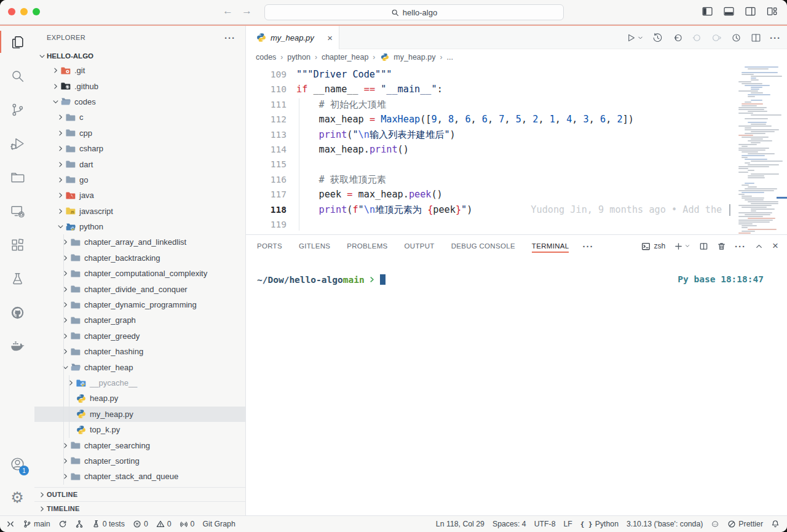 The height and width of the screenshot is (532, 787). I want to click on next-change-icon, so click(717, 38).